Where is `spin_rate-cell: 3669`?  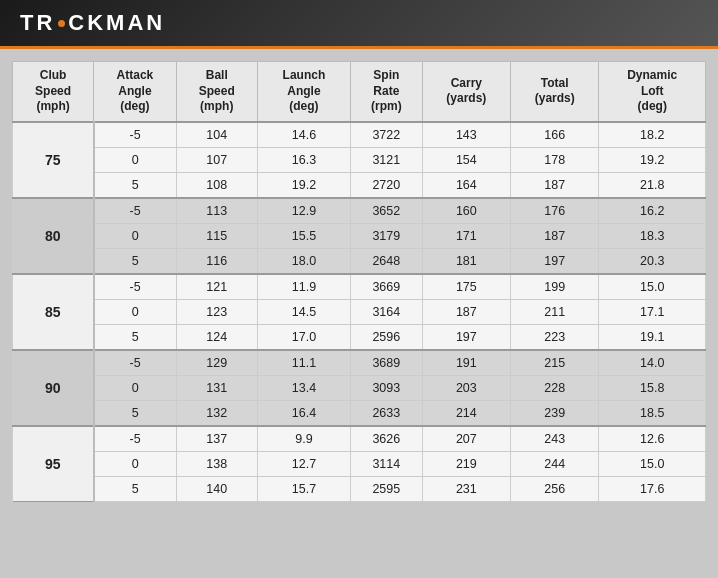
spin_rate-cell: 3669 is located at coordinates (387, 287).